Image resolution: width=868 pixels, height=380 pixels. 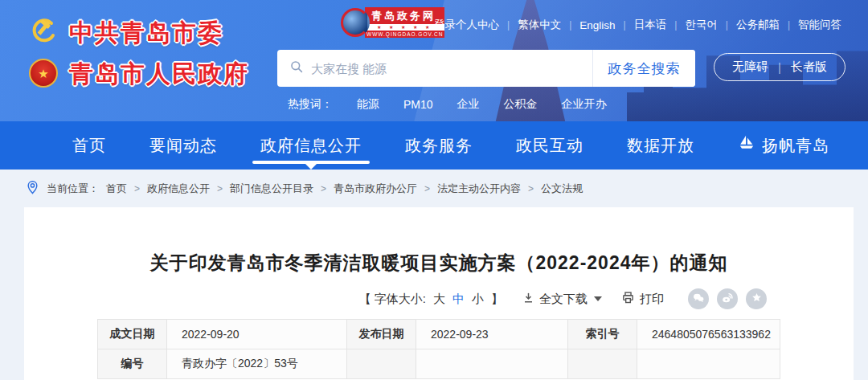 What do you see at coordinates (297, 68) in the screenshot?
I see `search-icon` at bounding box center [297, 68].